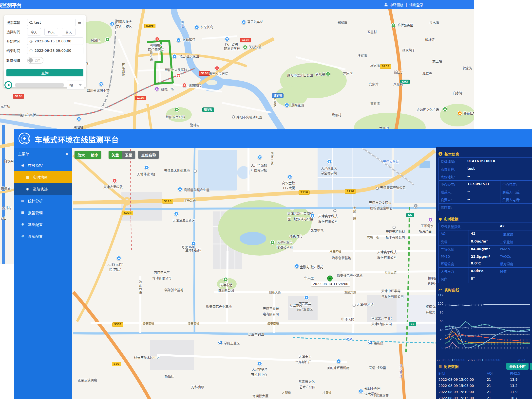 This screenshot has height=399, width=532. I want to click on speed-select: 慢, so click(76, 85).